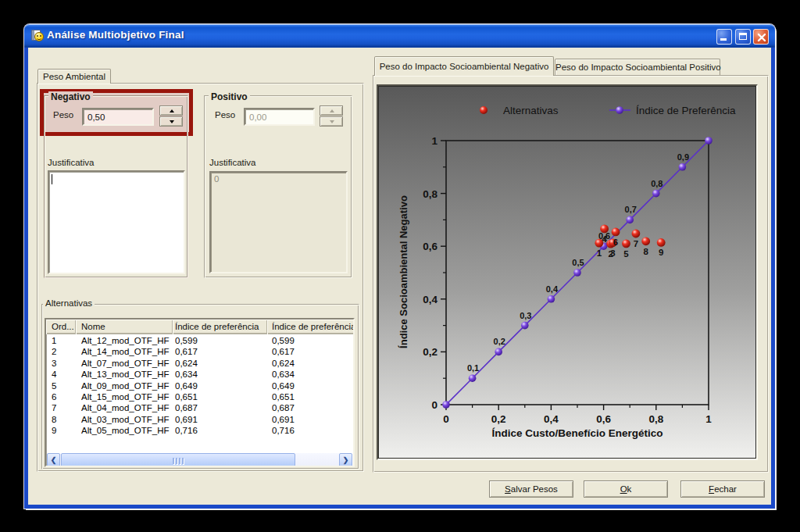 The image size is (800, 532). Describe the element at coordinates (116, 34) in the screenshot. I see `window-title: Análise Multiobjetivo Final` at that location.